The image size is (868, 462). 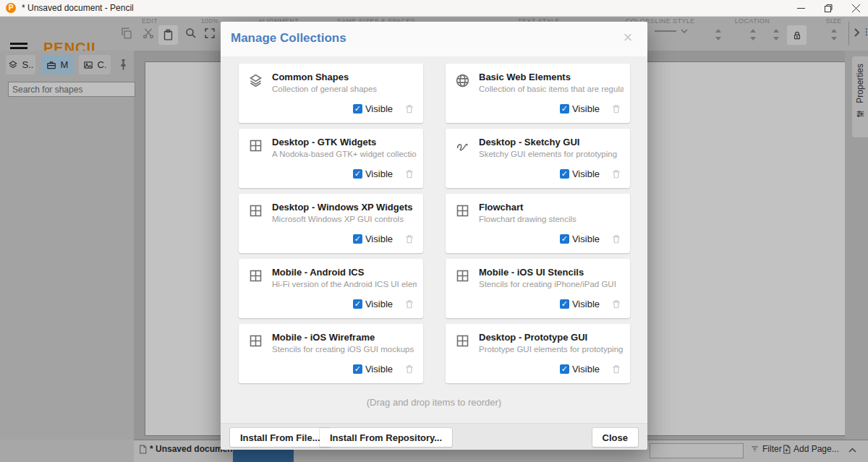 What do you see at coordinates (343, 207) in the screenshot?
I see `collection-title: Desktop - Windows XP Widgets` at bounding box center [343, 207].